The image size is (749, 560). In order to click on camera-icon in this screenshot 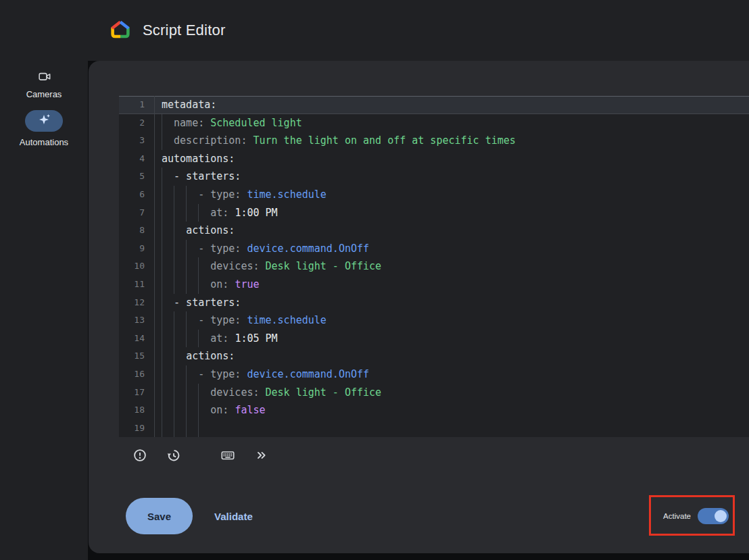, I will do `click(45, 76)`.